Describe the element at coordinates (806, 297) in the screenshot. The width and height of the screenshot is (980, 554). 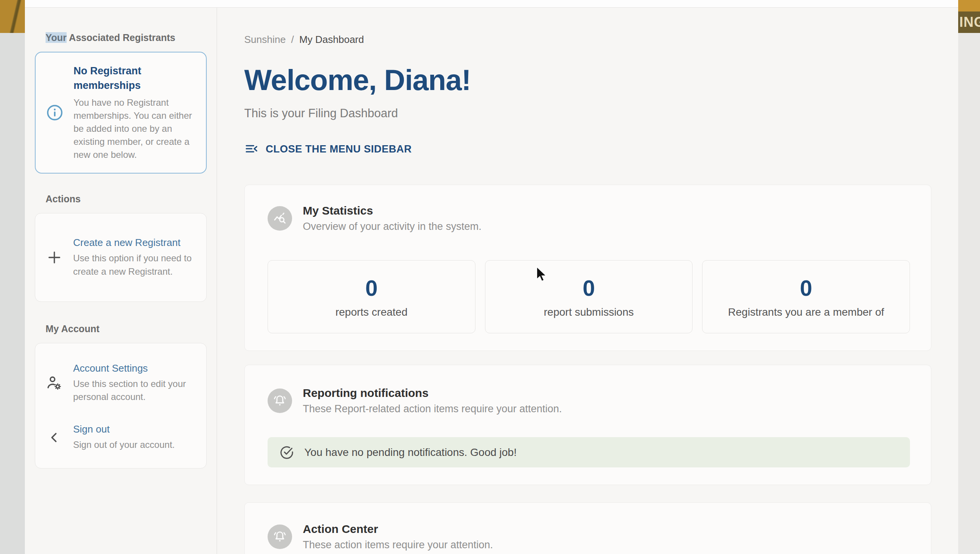
I see `stat-registrant-memberships: 0 Registrants you are a member of` at that location.